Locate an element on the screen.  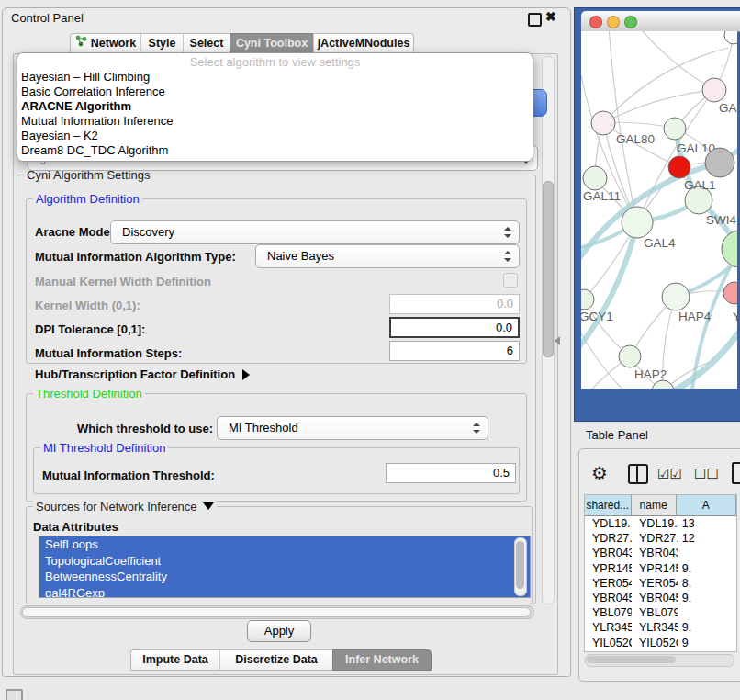
attribute-list-item: BetweennessCentrality is located at coordinates (285, 577).